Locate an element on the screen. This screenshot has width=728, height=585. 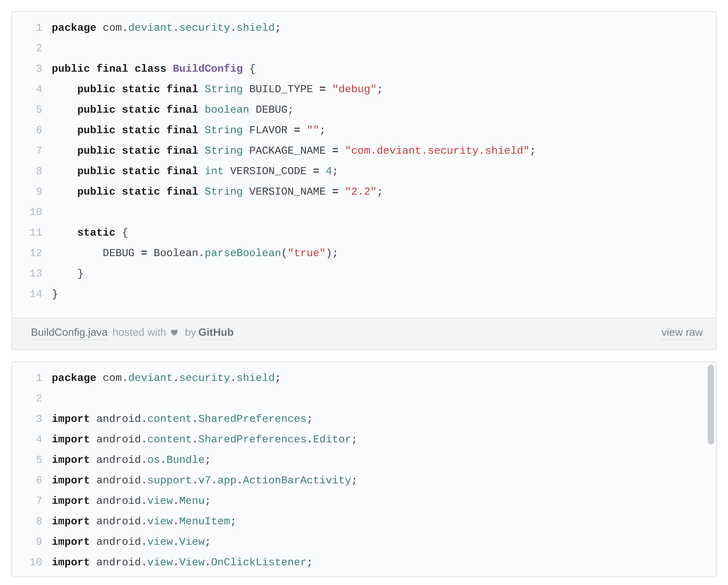
code-line: 9import android.view.View; is located at coordinates (364, 542).